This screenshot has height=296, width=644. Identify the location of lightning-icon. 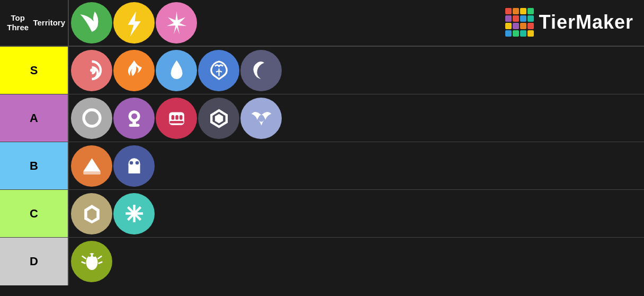
(134, 23).